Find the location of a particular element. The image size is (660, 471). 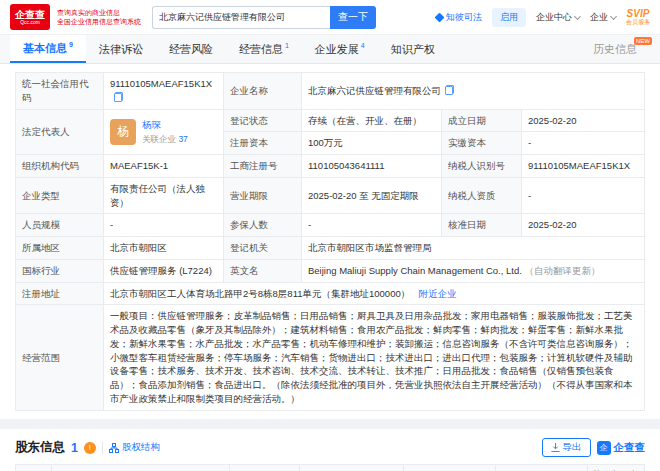

tab-basic-info: 基本信息 9 is located at coordinates (48, 49).